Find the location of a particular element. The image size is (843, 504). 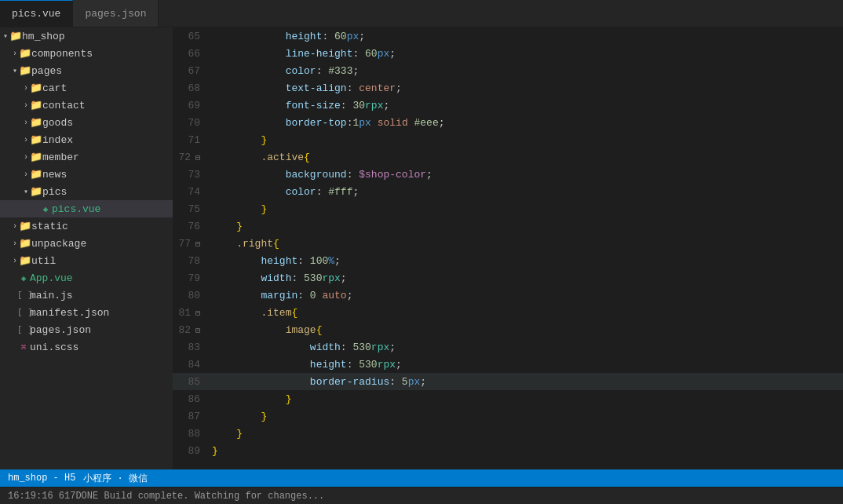

sidebar-item-contact-label: contact is located at coordinates (108, 105).